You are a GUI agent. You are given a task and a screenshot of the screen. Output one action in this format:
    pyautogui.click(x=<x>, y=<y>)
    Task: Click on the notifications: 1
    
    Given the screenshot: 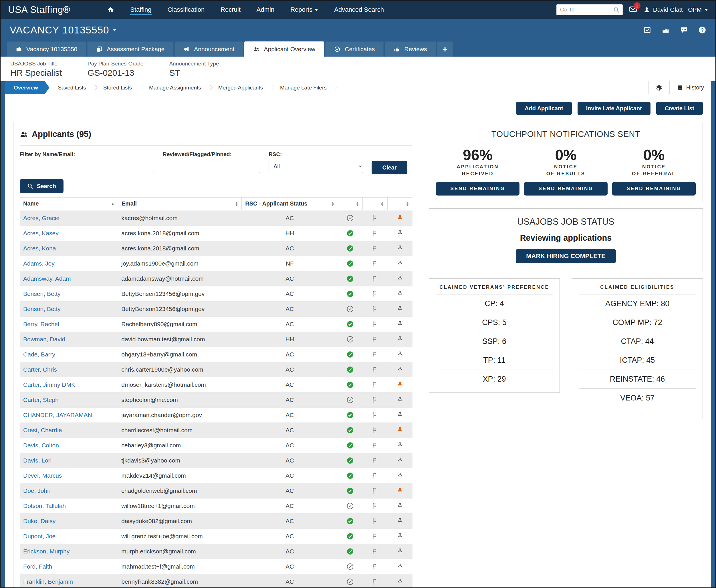 What is the action you would take?
    pyautogui.click(x=633, y=9)
    